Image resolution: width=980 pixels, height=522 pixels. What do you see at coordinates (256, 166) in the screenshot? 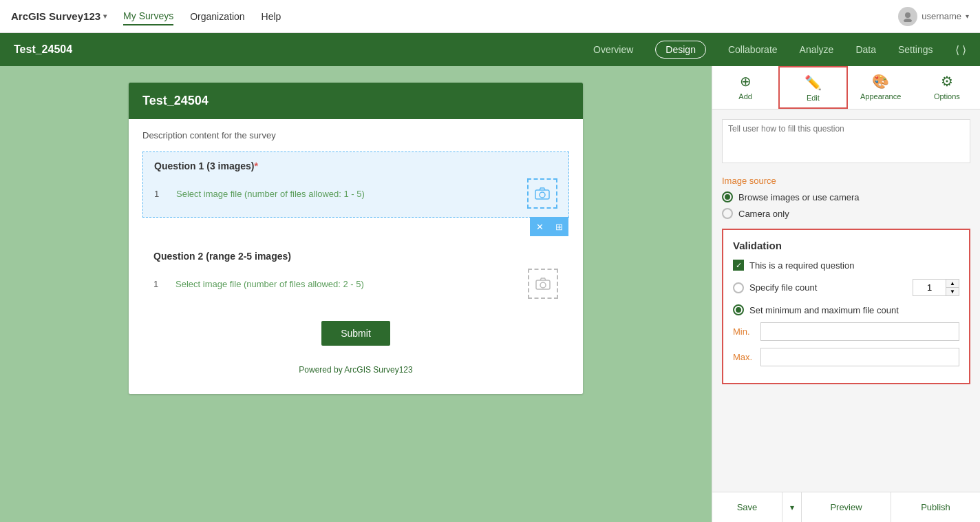
I see `question1-required: *` at bounding box center [256, 166].